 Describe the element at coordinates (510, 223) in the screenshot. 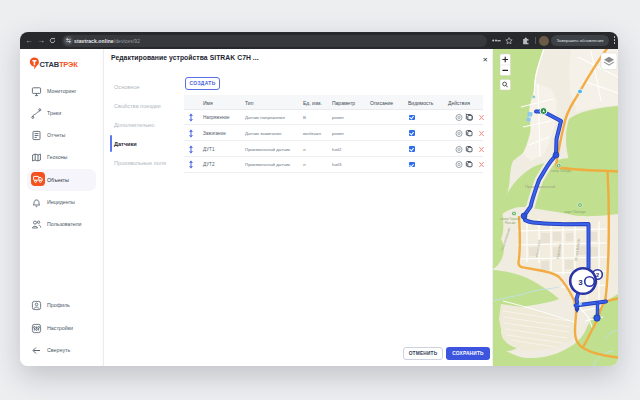

I see `svg-text: России` at that location.